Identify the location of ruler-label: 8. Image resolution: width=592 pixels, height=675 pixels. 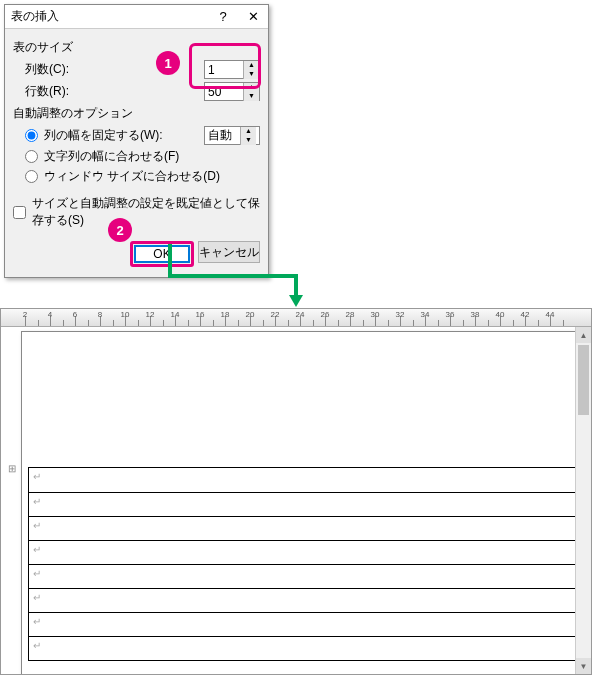
(100, 314).